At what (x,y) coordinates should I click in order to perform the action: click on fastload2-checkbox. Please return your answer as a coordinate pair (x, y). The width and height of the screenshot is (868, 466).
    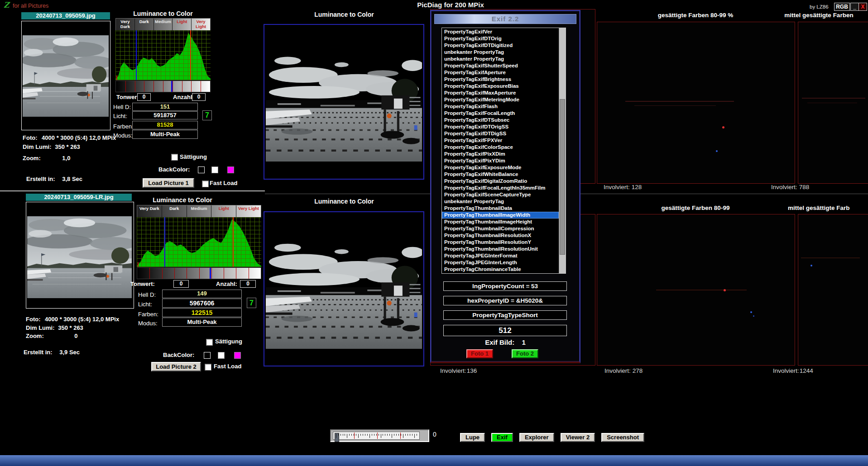
    Looking at the image, I should click on (208, 367).